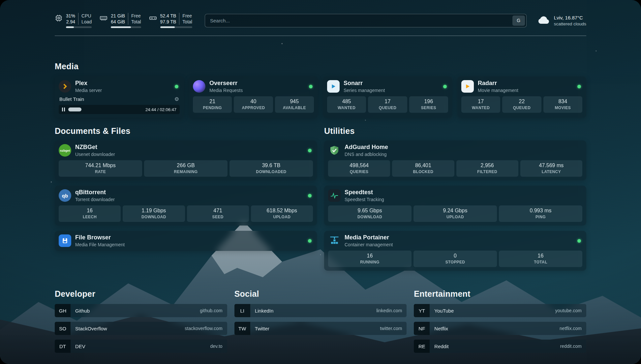 This screenshot has width=641, height=364. What do you see at coordinates (500, 328) in the screenshot?
I see `bookmark-item: NF Netflix netflix.com` at bounding box center [500, 328].